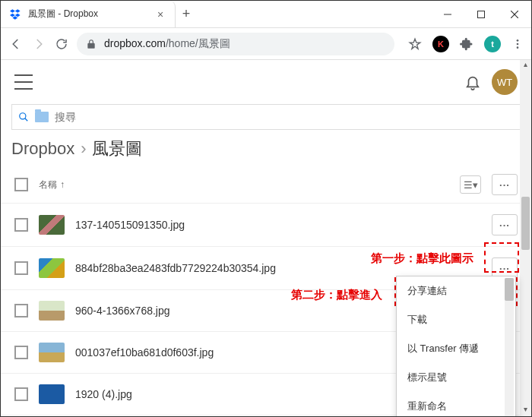  What do you see at coordinates (21, 185) in the screenshot?
I see `select-all-checkbox` at bounding box center [21, 185].